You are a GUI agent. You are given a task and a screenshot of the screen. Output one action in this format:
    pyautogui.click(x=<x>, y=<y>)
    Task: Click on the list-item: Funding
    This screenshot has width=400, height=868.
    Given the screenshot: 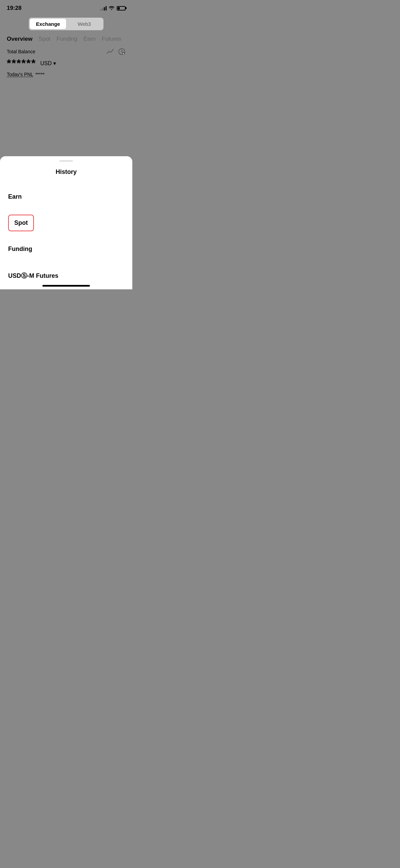 What is the action you would take?
    pyautogui.click(x=66, y=249)
    